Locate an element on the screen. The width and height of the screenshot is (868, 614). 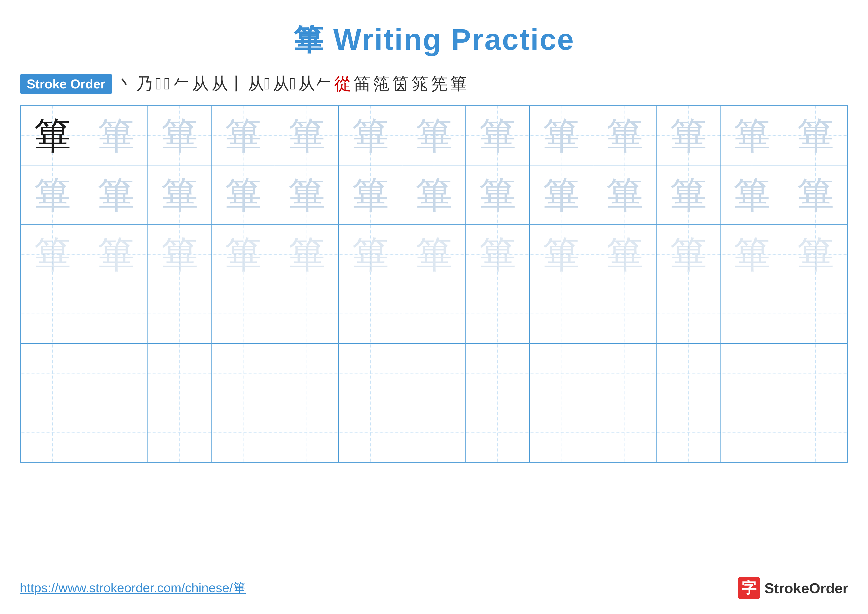
cell-1-4: 篳 is located at coordinates (243, 135).